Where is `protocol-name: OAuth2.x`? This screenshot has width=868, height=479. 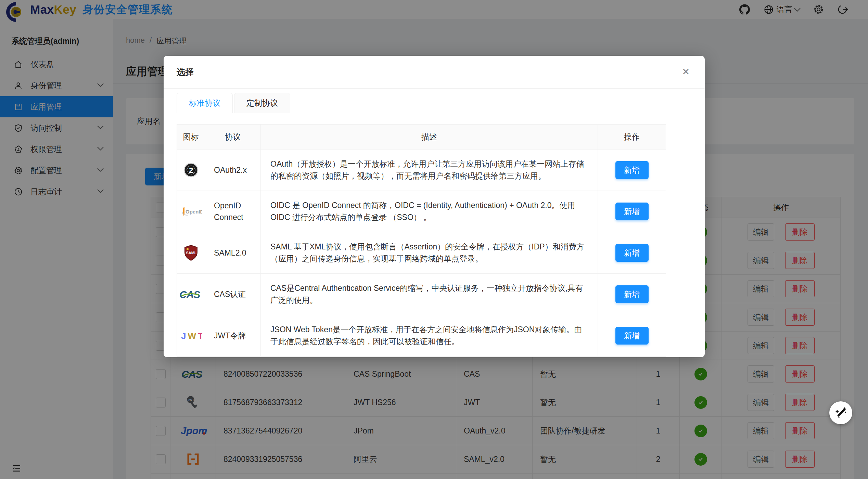
protocol-name: OAuth2.x is located at coordinates (233, 170).